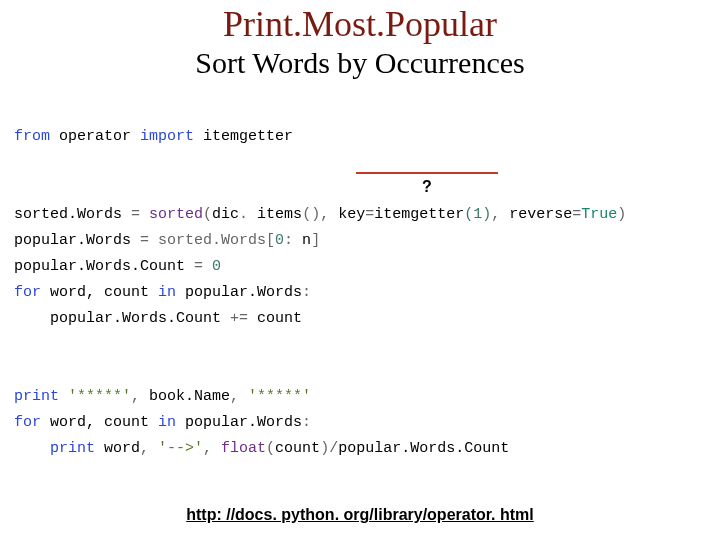 The image size is (720, 540). What do you see at coordinates (208, 214) in the screenshot?
I see `paren-open: (` at bounding box center [208, 214].